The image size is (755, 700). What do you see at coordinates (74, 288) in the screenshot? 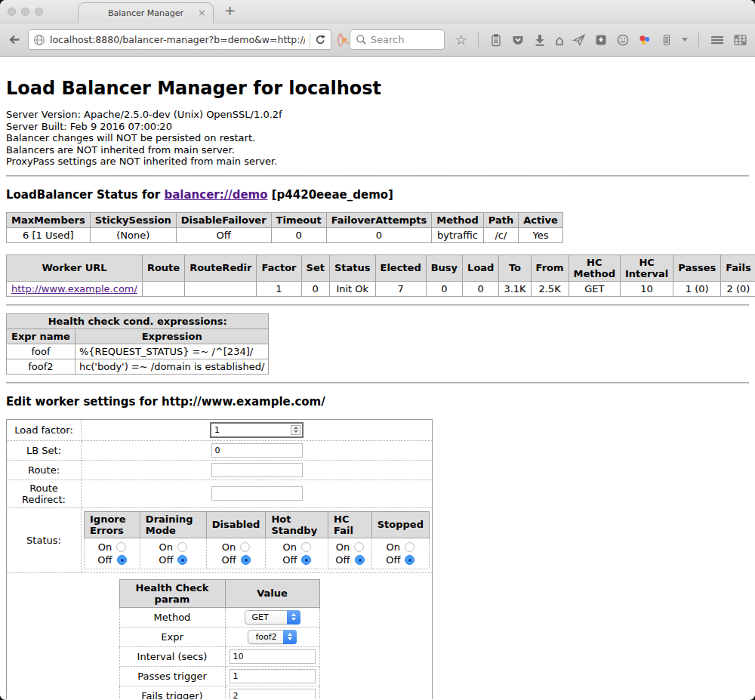
I see `worker-url-link: http://www.example.com/` at bounding box center [74, 288].